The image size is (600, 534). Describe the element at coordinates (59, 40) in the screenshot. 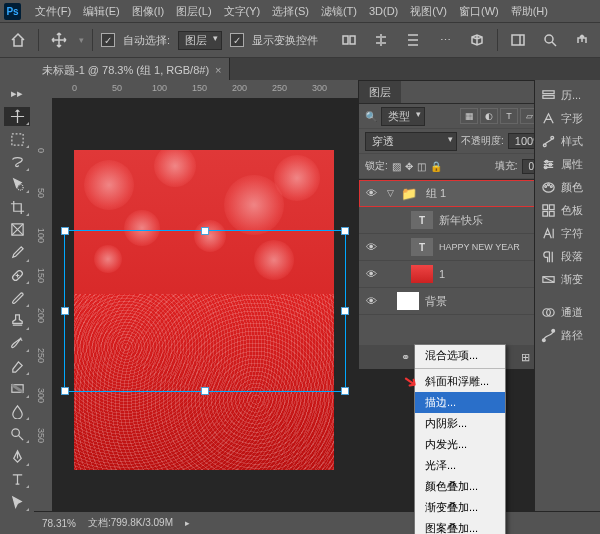

I see `move-tool-icon` at that location.